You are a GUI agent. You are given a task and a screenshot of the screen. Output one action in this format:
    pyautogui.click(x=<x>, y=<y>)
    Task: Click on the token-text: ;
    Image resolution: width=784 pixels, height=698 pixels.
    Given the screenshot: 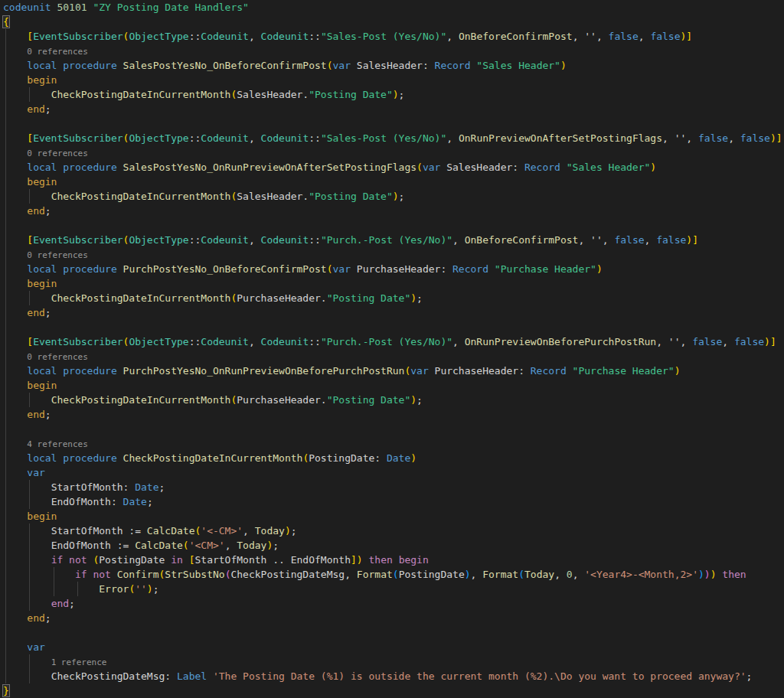 What is the action you would take?
    pyautogui.click(x=750, y=677)
    